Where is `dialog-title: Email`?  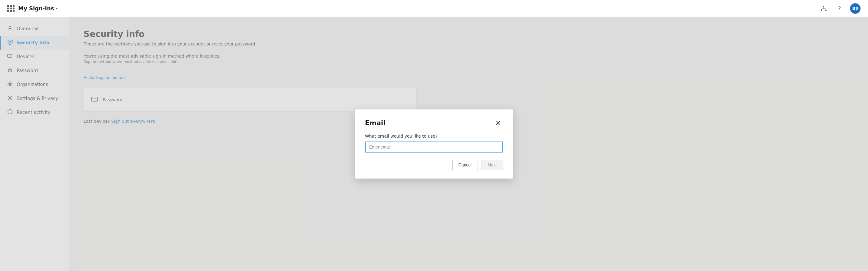 dialog-title: Email is located at coordinates (375, 123).